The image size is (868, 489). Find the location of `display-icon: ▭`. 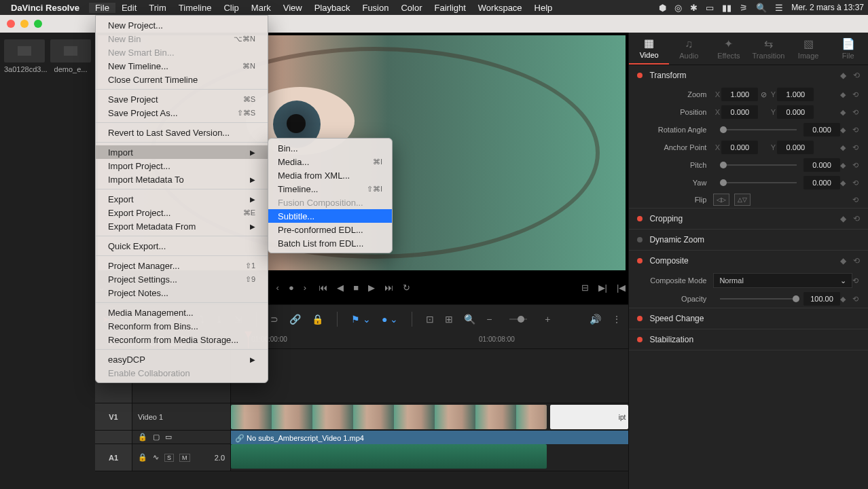

display-icon: ▭ is located at coordinates (710, 8).